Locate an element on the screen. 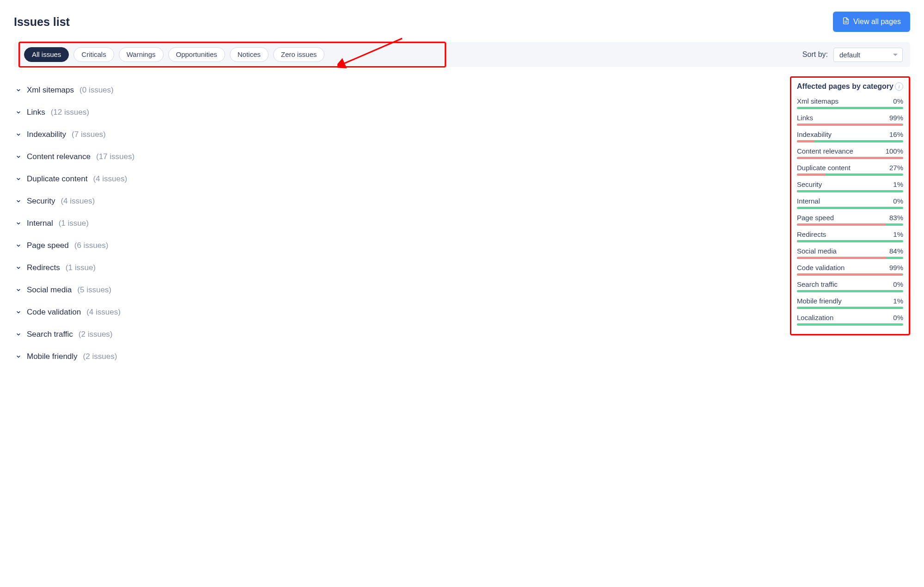  filter-pill-criticals: Criticals is located at coordinates (93, 55).